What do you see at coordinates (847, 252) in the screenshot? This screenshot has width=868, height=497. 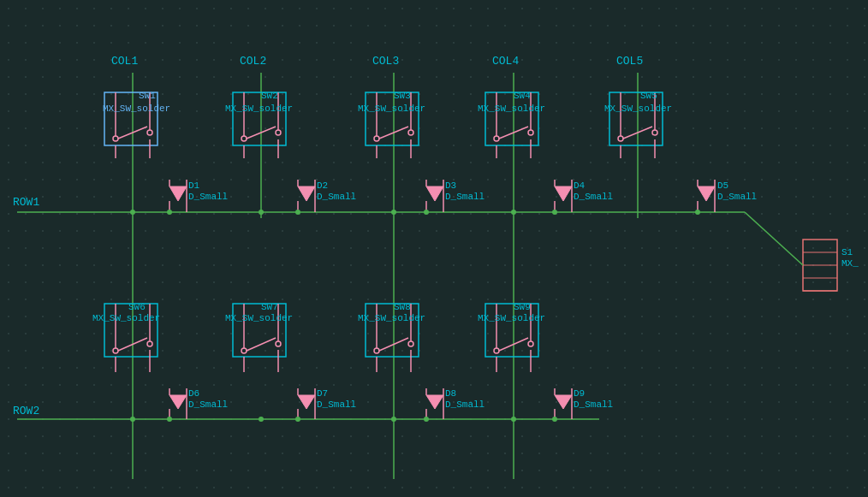 I see `s1-ref-label: S1` at bounding box center [847, 252].